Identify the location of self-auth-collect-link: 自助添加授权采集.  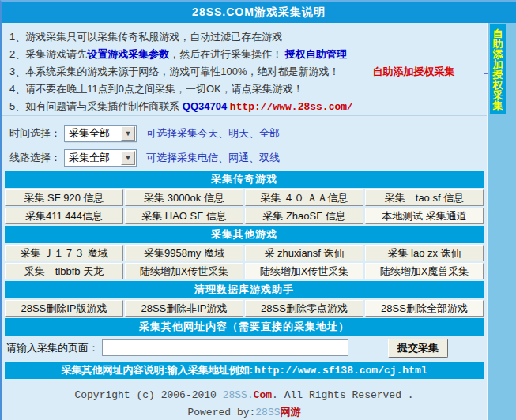
(413, 72).